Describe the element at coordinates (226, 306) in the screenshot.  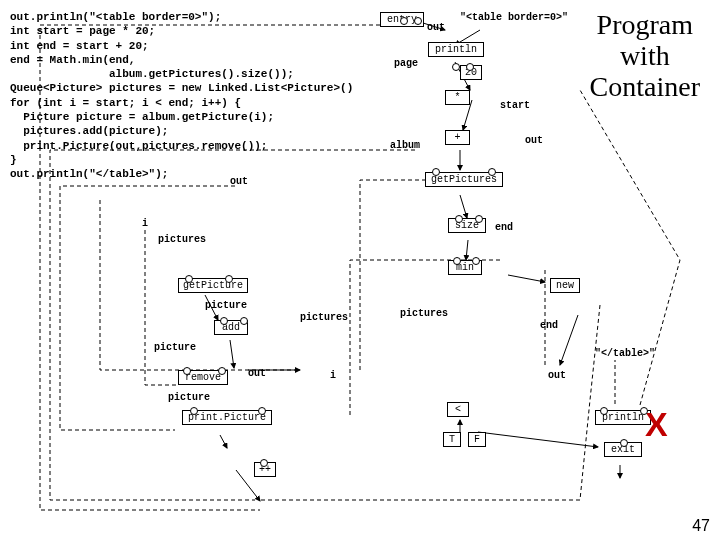
I see `label-picture-1: picture` at that location.